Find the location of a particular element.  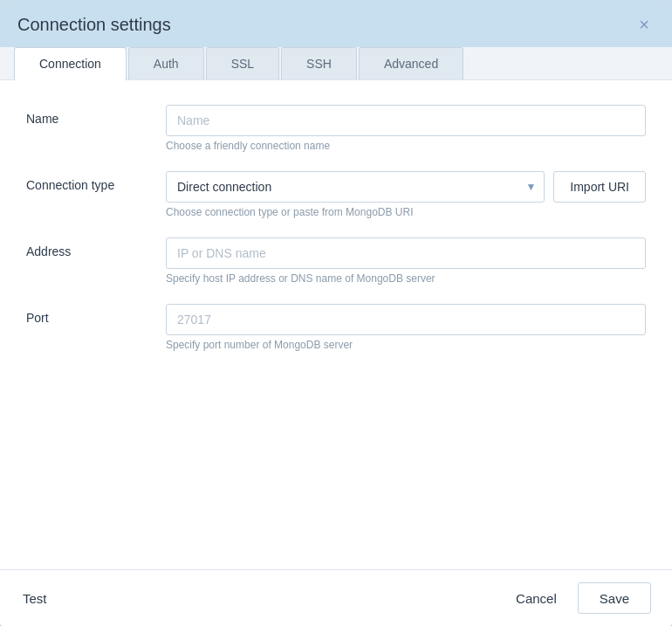

dialog-header: Connection settings × is located at coordinates (336, 24).